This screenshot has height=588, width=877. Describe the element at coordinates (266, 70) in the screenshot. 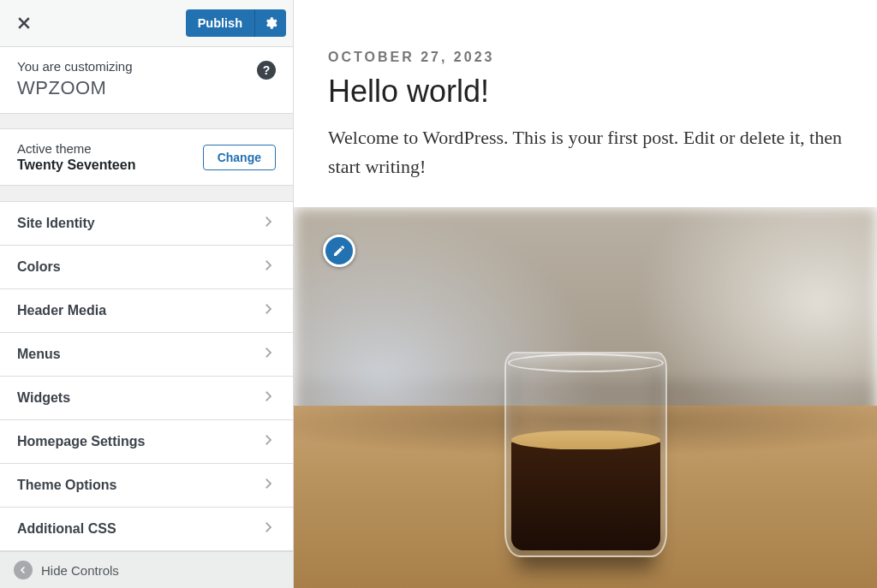

I see `help-button: ?` at that location.